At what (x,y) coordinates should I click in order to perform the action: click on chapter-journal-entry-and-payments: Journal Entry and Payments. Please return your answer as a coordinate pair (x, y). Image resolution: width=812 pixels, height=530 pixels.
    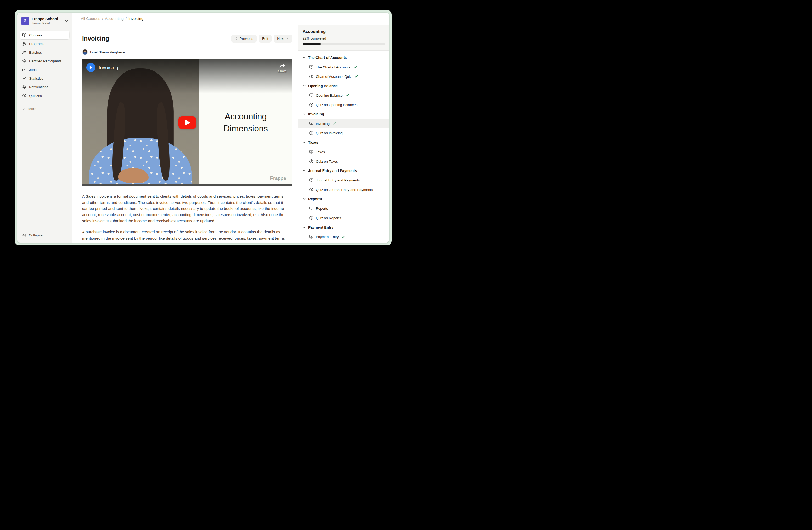
    Looking at the image, I should click on (344, 171).